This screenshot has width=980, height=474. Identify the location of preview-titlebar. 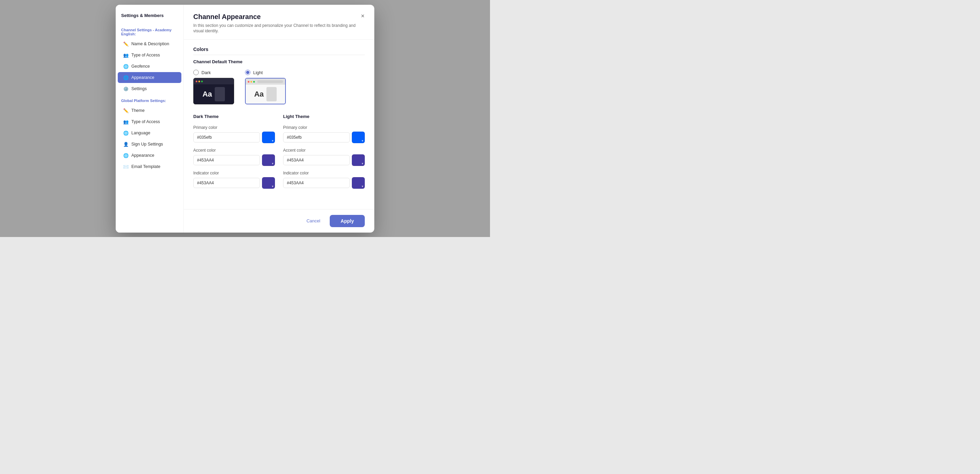
(214, 81).